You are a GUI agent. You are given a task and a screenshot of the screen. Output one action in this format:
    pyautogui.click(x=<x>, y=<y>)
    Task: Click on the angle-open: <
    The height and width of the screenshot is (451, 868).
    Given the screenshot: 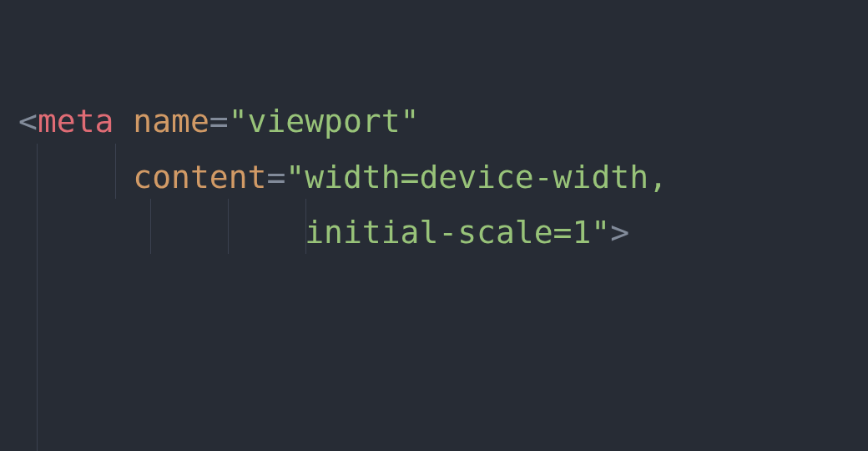 What is the action you would take?
    pyautogui.click(x=28, y=121)
    